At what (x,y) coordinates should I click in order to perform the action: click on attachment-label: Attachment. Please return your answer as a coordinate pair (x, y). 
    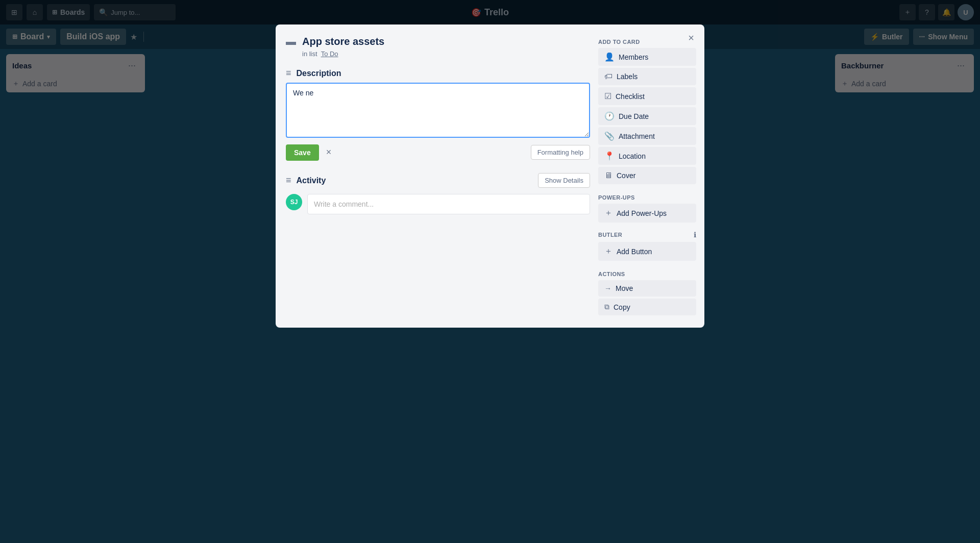
    Looking at the image, I should click on (637, 136).